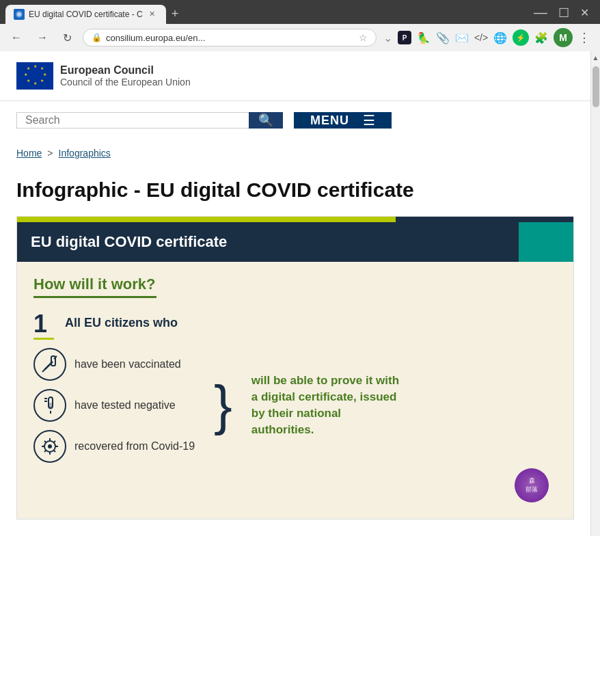  Describe the element at coordinates (295, 191) in the screenshot. I see `page-title: Infographic - EU digital COVID certifica…` at that location.